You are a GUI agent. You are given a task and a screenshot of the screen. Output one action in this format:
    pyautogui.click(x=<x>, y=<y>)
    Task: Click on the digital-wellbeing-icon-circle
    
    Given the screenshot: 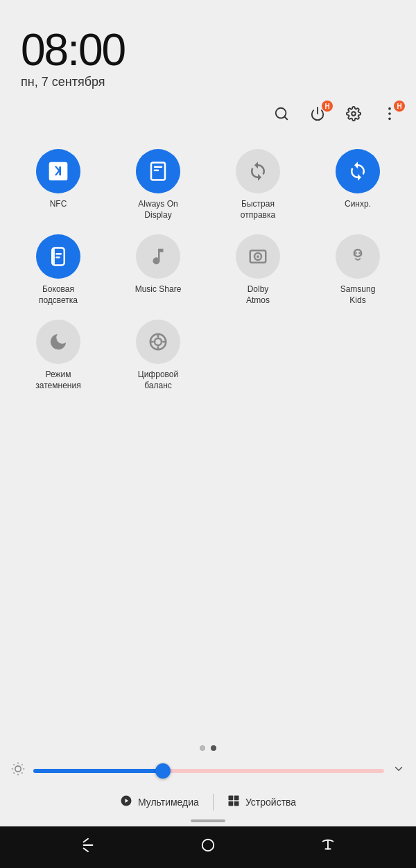 What is the action you would take?
    pyautogui.click(x=158, y=342)
    